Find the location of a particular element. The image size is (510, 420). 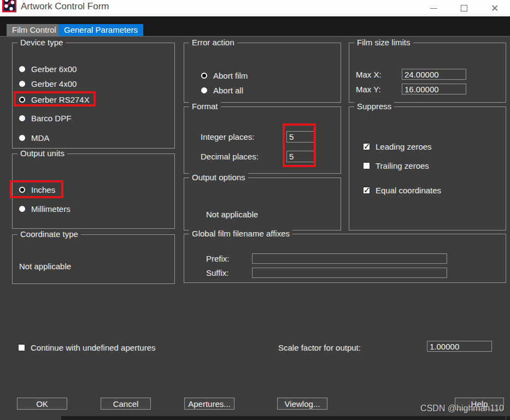

help-button: Help is located at coordinates (479, 404).